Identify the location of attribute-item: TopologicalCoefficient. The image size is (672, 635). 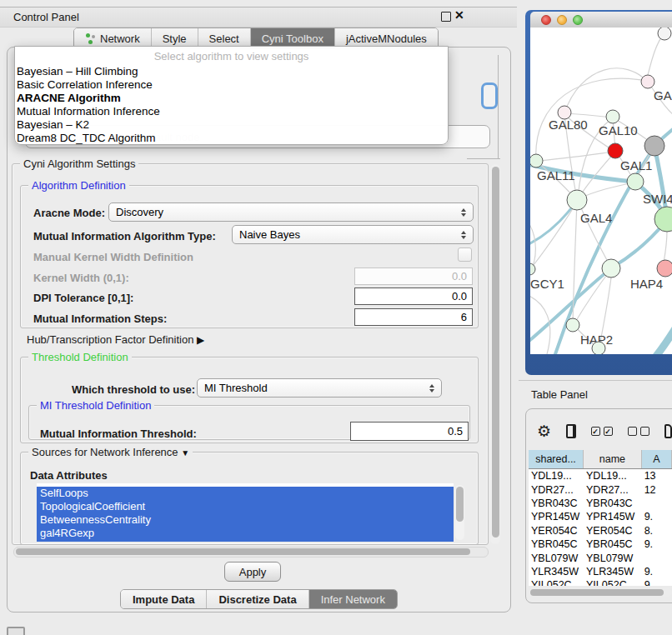
(245, 507).